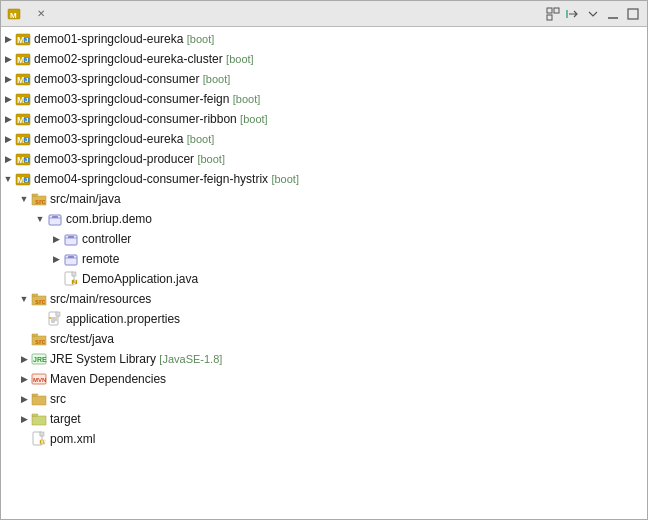 The height and width of the screenshot is (520, 648). Describe the element at coordinates (324, 99) in the screenshot. I see `tree-item: M J demo03-springcloud-consumer-feign [b…` at that location.